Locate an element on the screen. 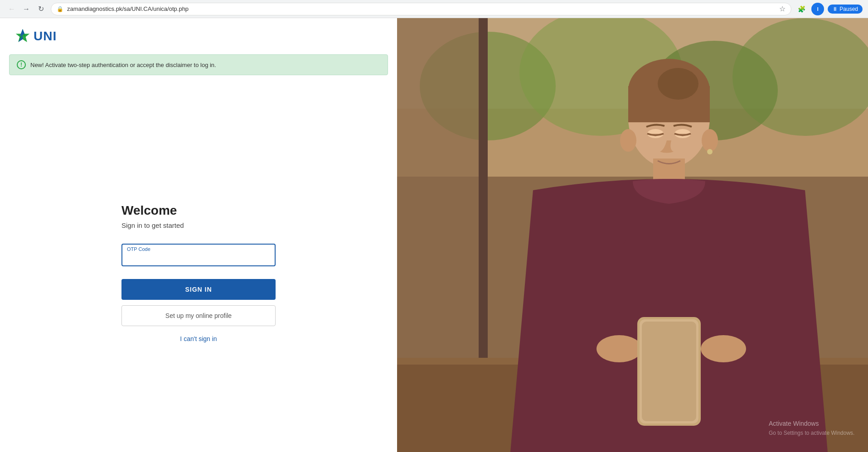 This screenshot has width=868, height=452. otp-label: OTP Code is located at coordinates (139, 249).